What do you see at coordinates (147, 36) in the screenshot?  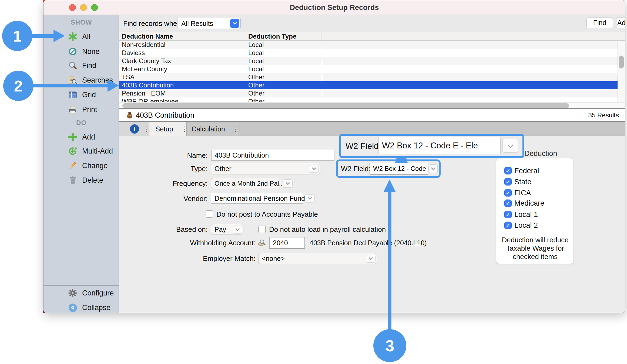 I see `column-header-deduction-name: Deduction Name` at bounding box center [147, 36].